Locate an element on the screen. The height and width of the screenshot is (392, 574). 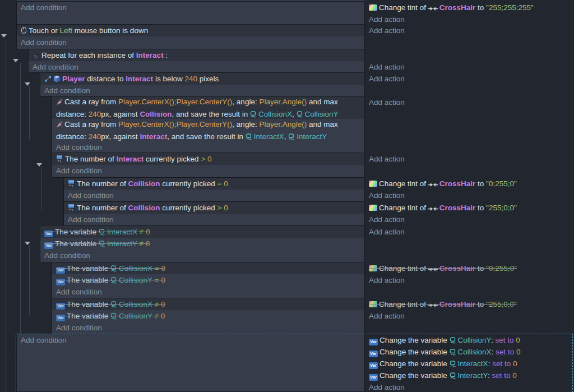
condition-row: VarThe variable CollisionY = 0 is located at coordinates (209, 280).